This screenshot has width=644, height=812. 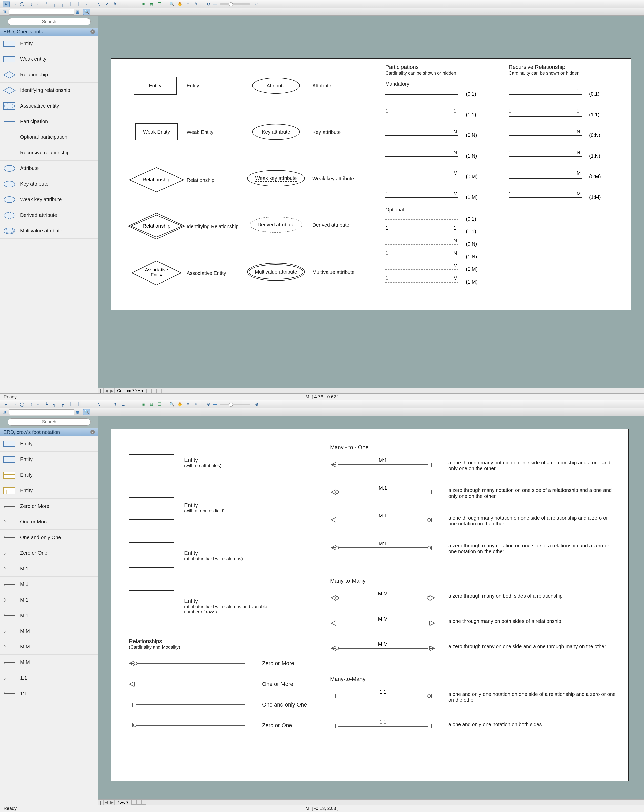 What do you see at coordinates (54, 4) in the screenshot?
I see `connector-tool-3: ┐` at bounding box center [54, 4].